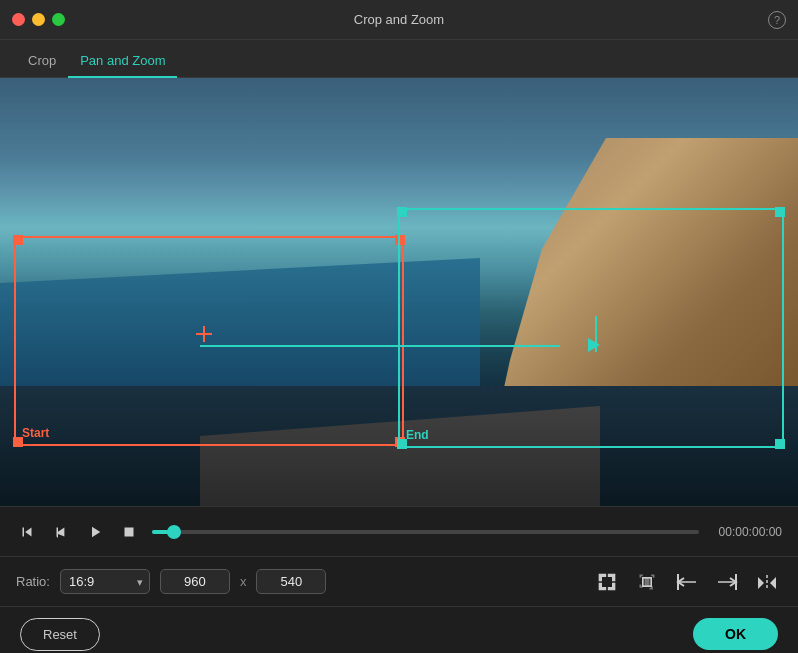 This screenshot has height=653, width=798. I want to click on progress-thumb, so click(174, 532).